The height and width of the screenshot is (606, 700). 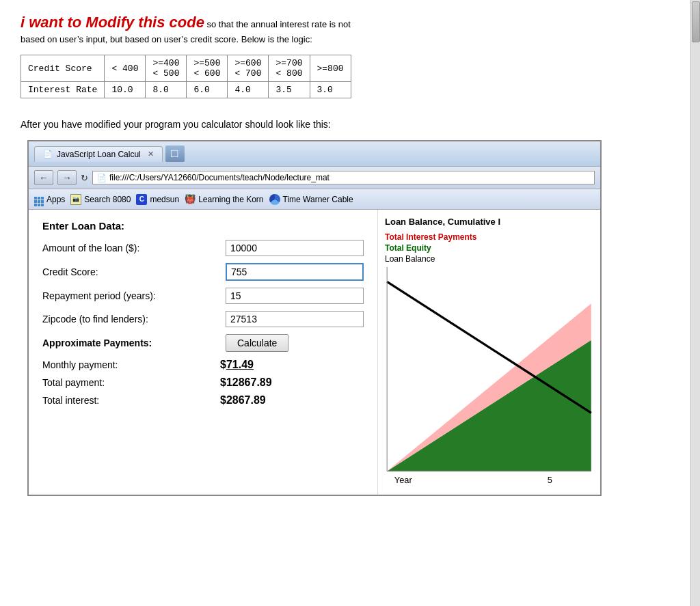 I want to click on refresh-button: ↻, so click(x=85, y=178).